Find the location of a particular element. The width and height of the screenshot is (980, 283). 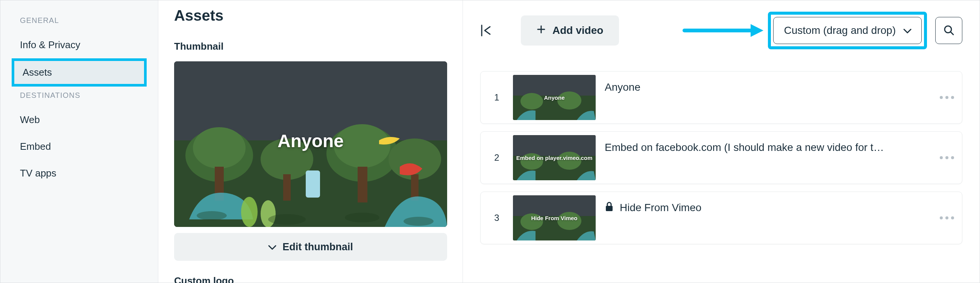

sidebar-item-assets: Assets is located at coordinates (79, 72).